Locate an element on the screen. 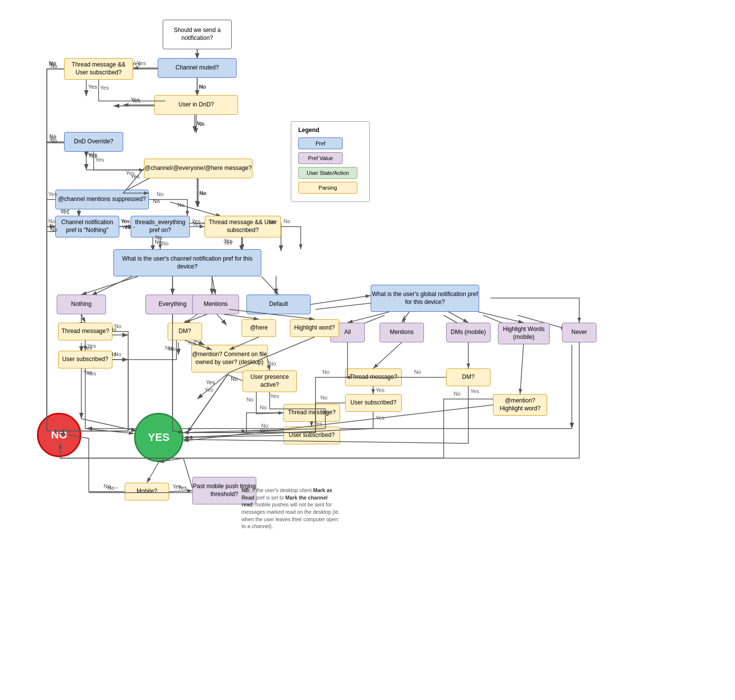 This screenshot has height=700, width=735. label-no-dnd-override: No is located at coordinates (54, 141).